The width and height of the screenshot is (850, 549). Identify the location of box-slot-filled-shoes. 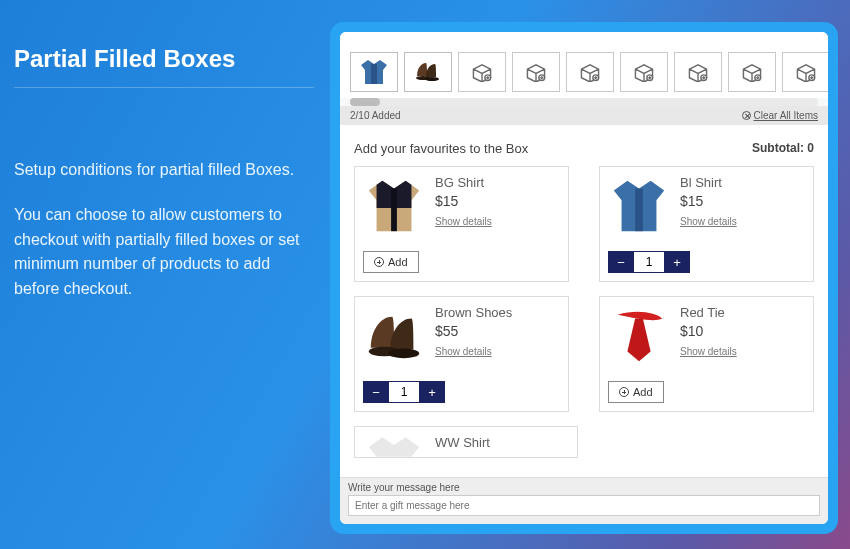
(428, 72).